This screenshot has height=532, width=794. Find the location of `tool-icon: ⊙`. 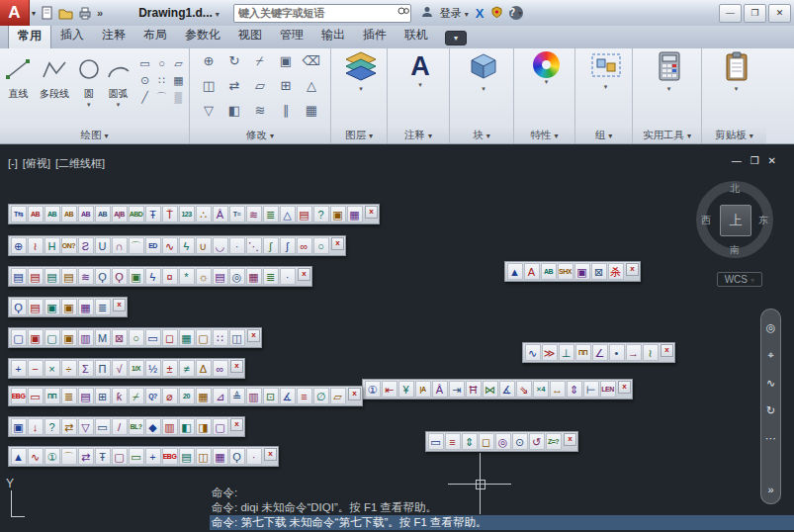

tool-icon: ⊙ is located at coordinates (520, 441).